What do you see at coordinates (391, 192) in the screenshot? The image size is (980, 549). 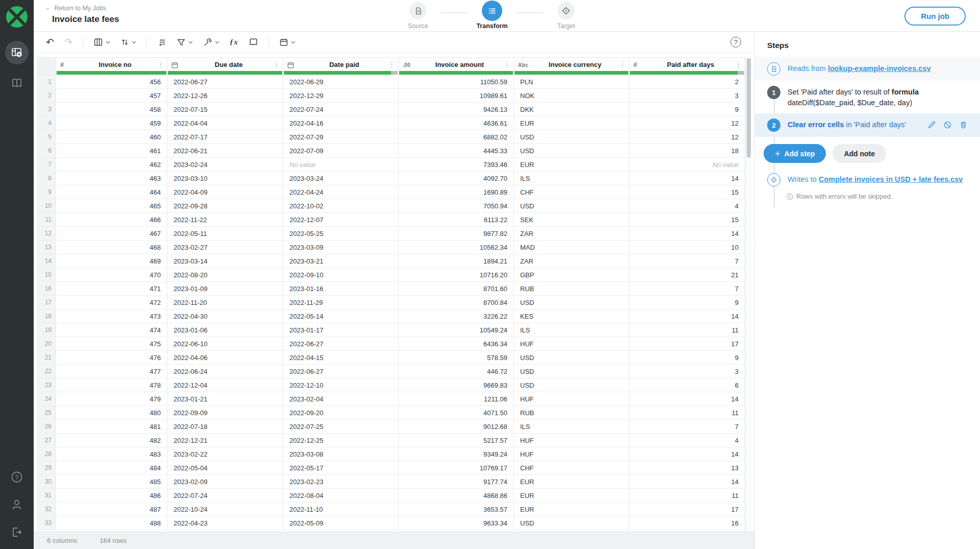 I see `table-row: 94642022-04-092022-04-241690.89CHF15` at bounding box center [391, 192].